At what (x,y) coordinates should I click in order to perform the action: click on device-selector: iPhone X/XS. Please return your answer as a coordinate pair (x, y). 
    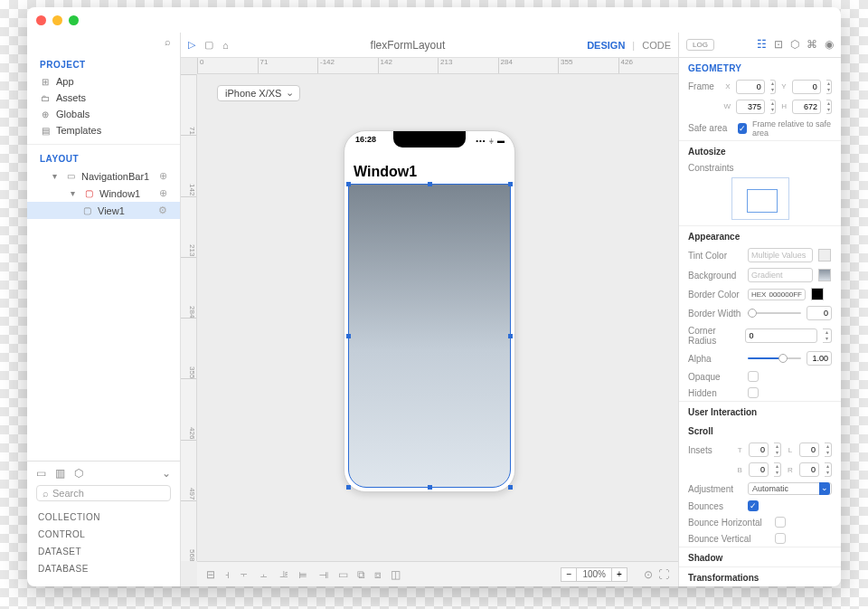
    Looking at the image, I should click on (259, 93).